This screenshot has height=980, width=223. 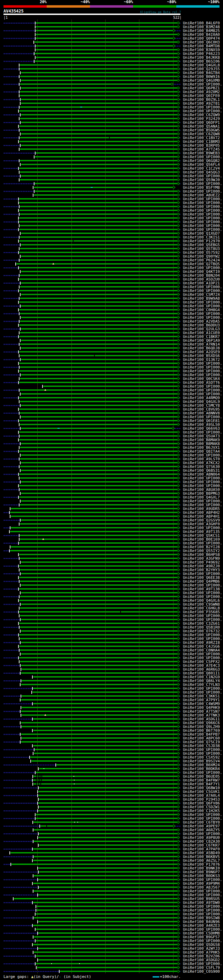 I want to click on identity-scale-tick-label: ~40%, so click(x=85, y=2).